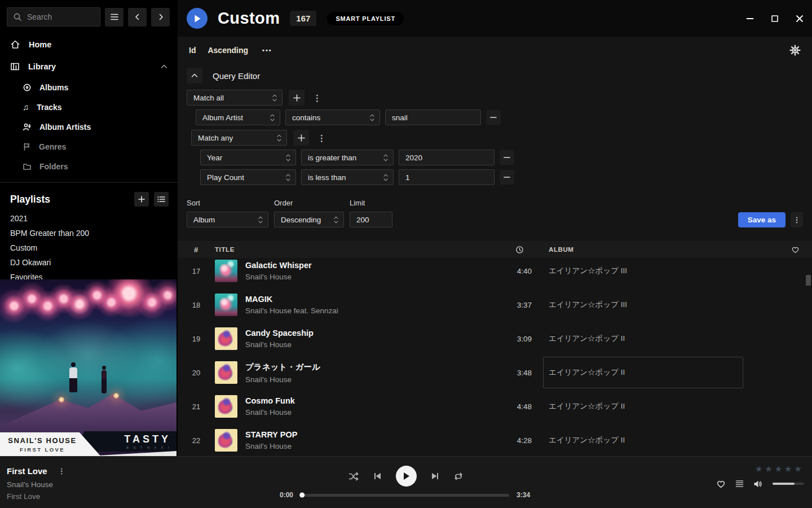 The height and width of the screenshot is (508, 812). Describe the element at coordinates (495, 406) in the screenshot. I see `track-row: 21 Cosmo Funk Snail's House 4:48 エイリアン☆ポ…` at that location.